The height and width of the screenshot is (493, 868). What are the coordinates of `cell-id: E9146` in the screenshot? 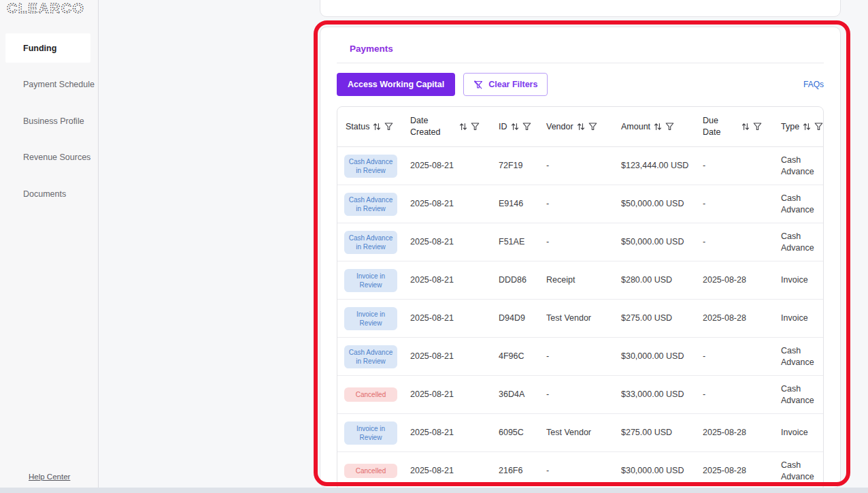 It's located at (514, 204).